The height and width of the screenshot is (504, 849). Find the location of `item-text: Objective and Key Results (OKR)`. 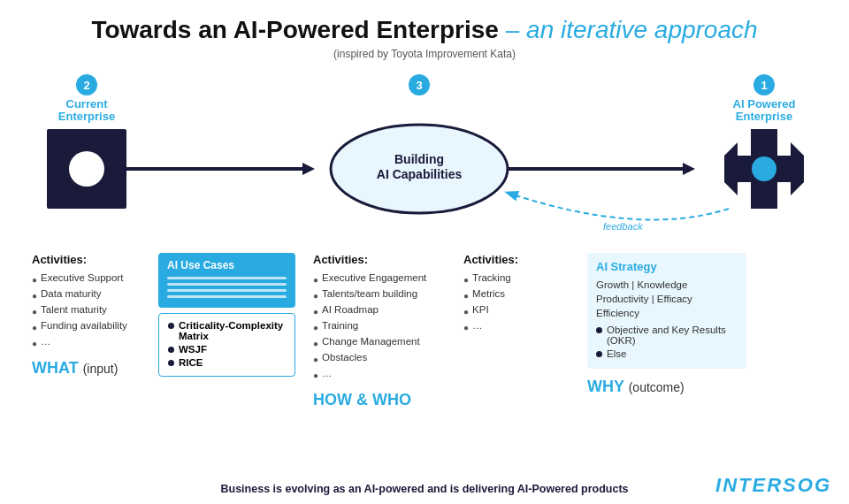

item-text: Objective and Key Results (OKR) is located at coordinates (672, 335).